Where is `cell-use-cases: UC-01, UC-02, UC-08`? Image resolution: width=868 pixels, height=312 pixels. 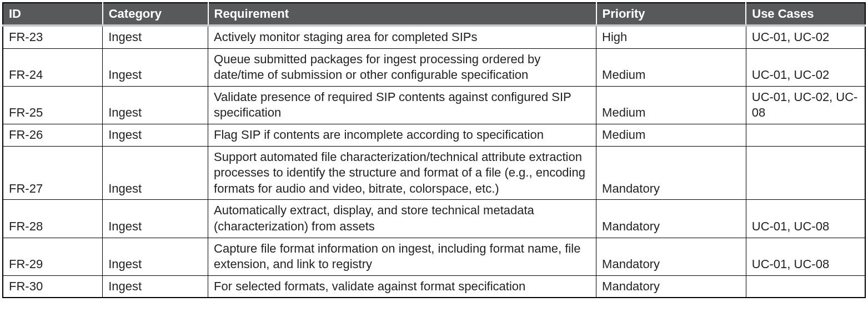 cell-use-cases: UC-01, UC-02, UC-08 is located at coordinates (805, 105).